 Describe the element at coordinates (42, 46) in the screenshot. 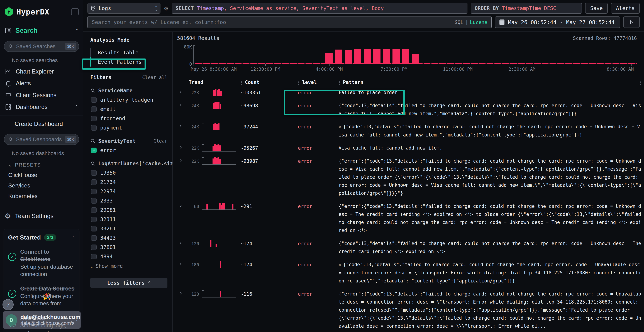

I see `saved-searches-input: Saved Searches ⌘K` at that location.